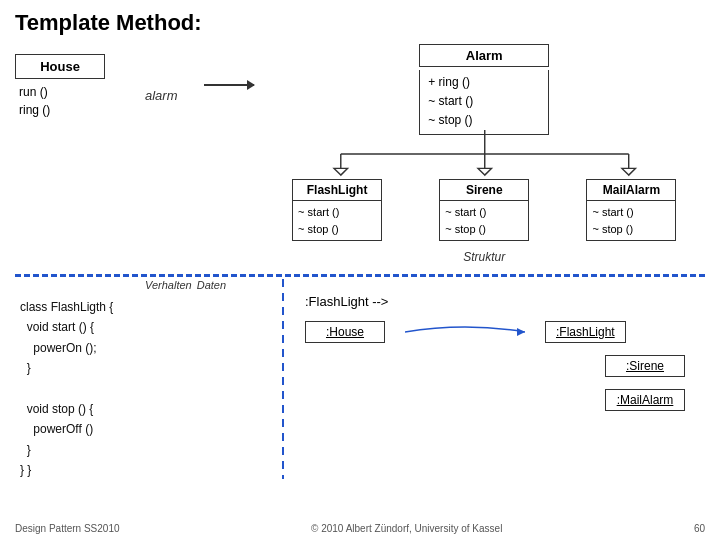 The width and height of the screenshot is (720, 540). What do you see at coordinates (337, 220) in the screenshot?
I see `flashlight-body: ~ start () ~ stop ()` at bounding box center [337, 220].